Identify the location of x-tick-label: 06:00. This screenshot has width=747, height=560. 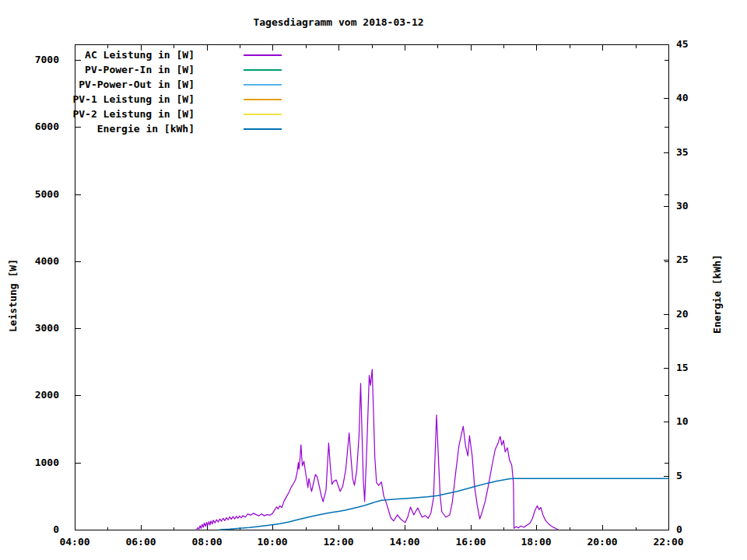
(141, 542).